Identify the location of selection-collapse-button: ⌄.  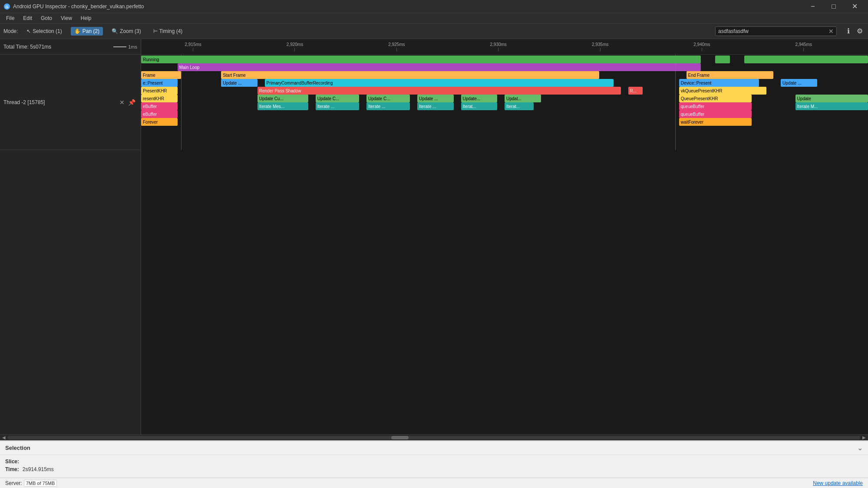
(860, 448).